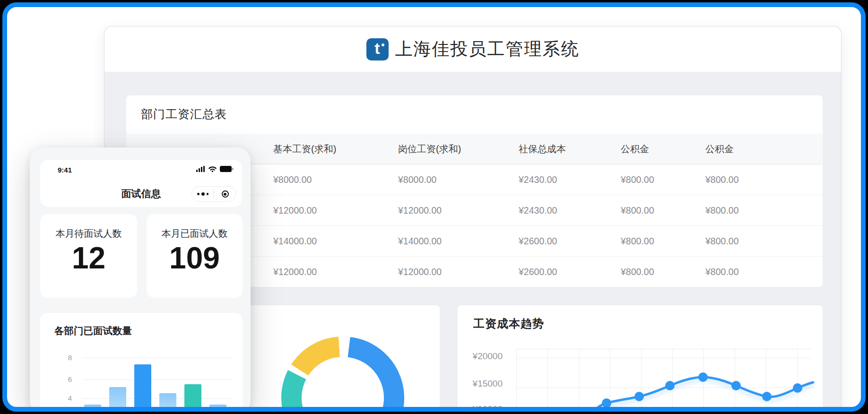 This screenshot has width=868, height=414. Describe the element at coordinates (200, 169) in the screenshot. I see `signal-icon` at that location.